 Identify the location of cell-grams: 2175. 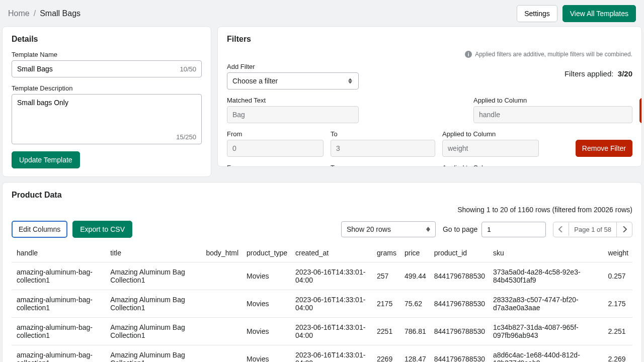
(386, 304).